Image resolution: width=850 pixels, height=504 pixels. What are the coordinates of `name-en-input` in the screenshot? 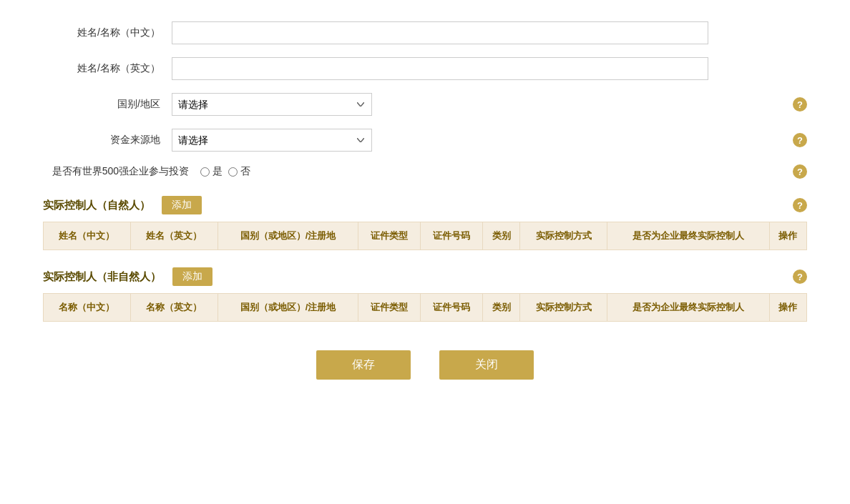 It's located at (440, 69).